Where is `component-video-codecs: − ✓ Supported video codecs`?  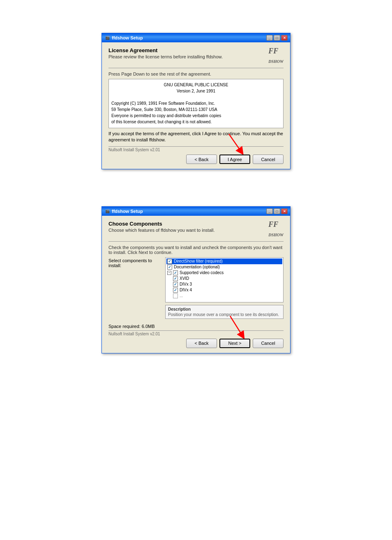 component-video-codecs: − ✓ Supported video codecs is located at coordinates (224, 273).